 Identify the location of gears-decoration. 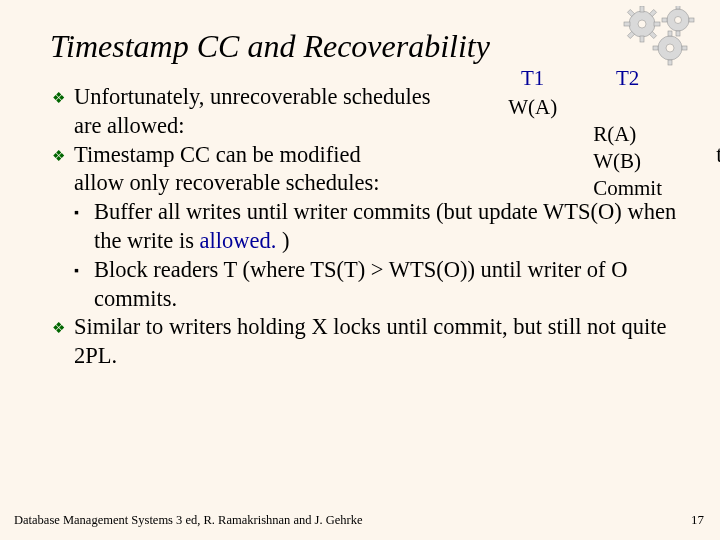
(665, 39).